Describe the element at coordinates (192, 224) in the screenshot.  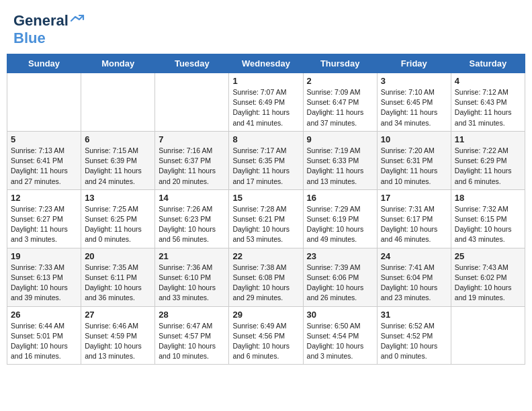
I see `day-info: Sunrise: 7:26 AM Sunset: 6:23 PM Dayligh…` at that location.